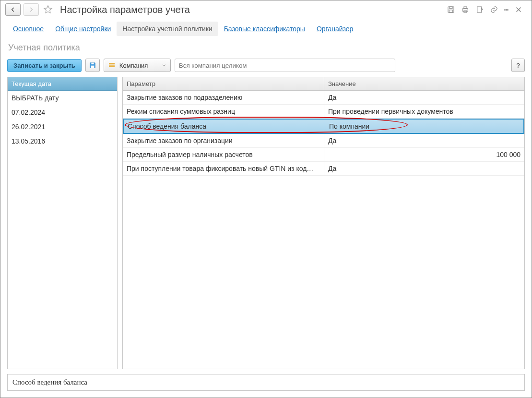 This screenshot has height=398, width=532. What do you see at coordinates (28, 29) in the screenshot?
I see `tab-0: Основное` at bounding box center [28, 29].